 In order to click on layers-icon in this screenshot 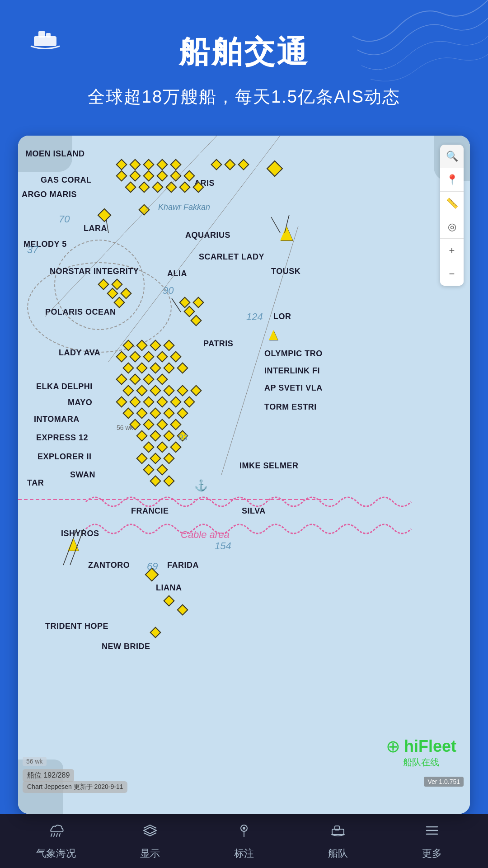, I will do `click(150, 833)`.